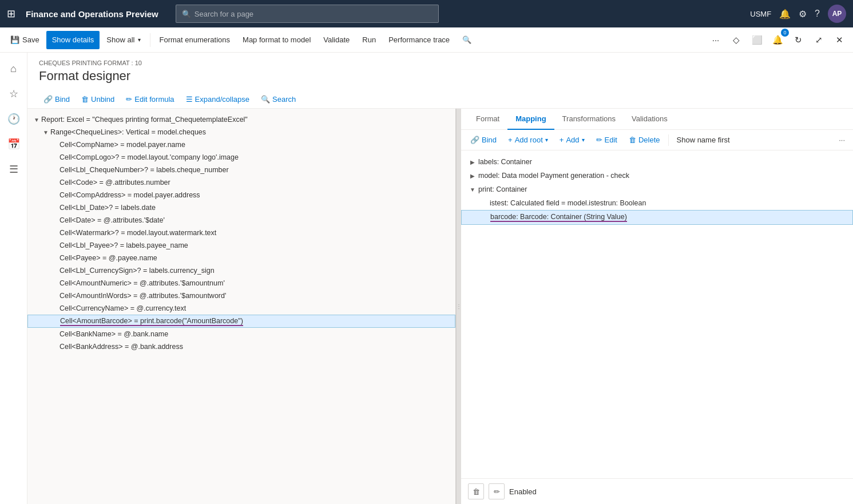  What do you see at coordinates (497, 491) in the screenshot?
I see `edit-bottom-button: ✏` at bounding box center [497, 491].